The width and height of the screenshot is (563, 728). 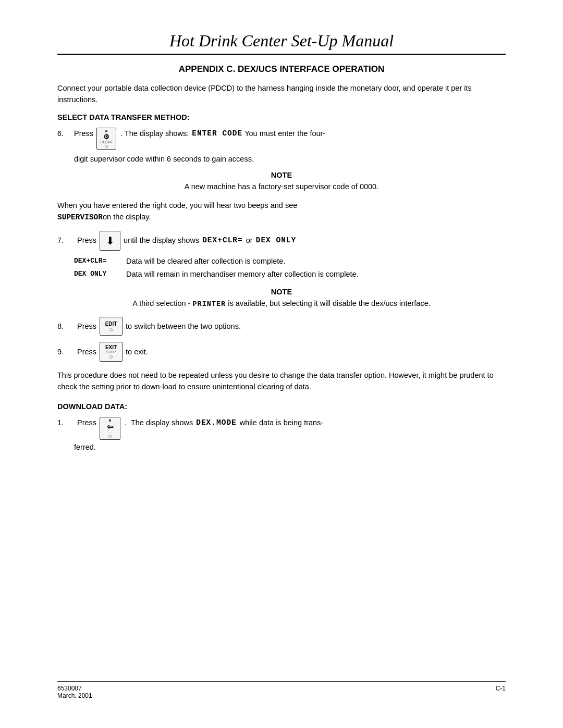 What do you see at coordinates (282, 406) in the screenshot?
I see `section2-heading: DOWNLOAD DATA:` at bounding box center [282, 406].